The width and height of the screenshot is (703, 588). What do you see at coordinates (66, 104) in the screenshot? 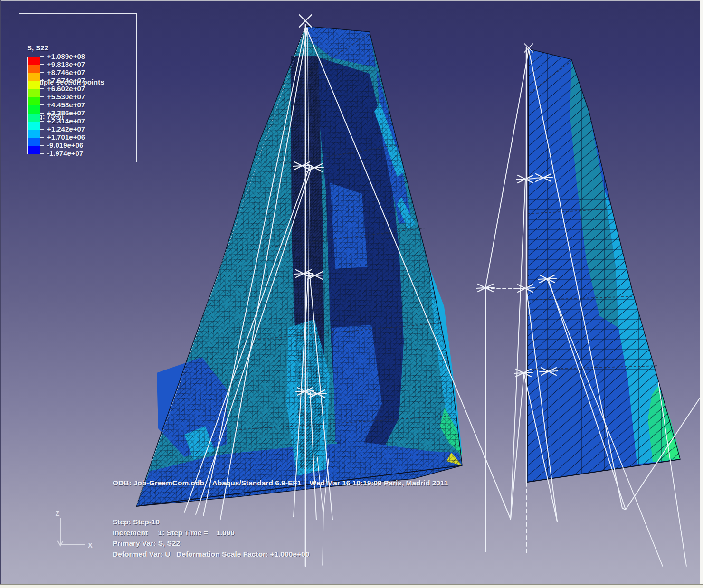
I see `legend-value: +4.458e+07` at bounding box center [66, 104].